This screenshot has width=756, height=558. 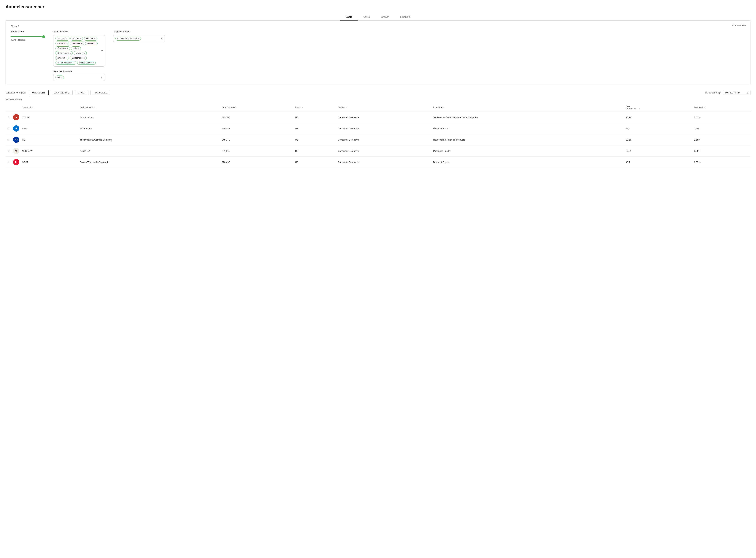 What do you see at coordinates (16, 93) in the screenshot?
I see `view-label: Selecteer weergave:` at bounding box center [16, 93].